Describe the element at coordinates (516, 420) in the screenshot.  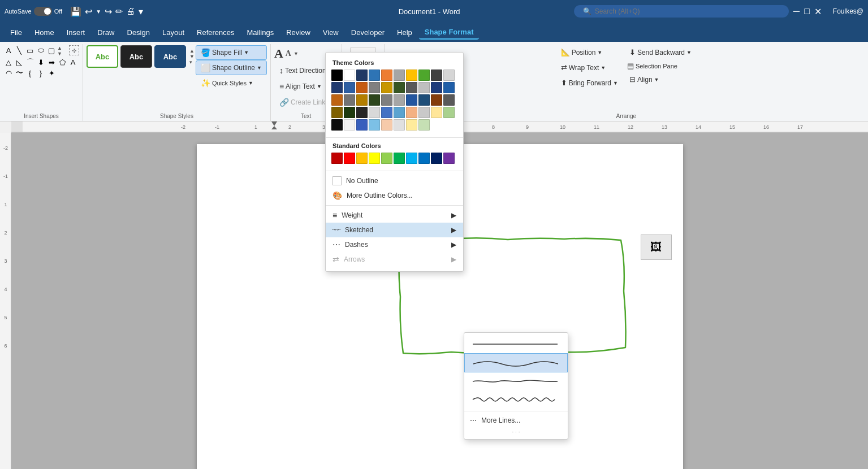
I see `more-lines-option: ⋯ More Lines...` at that location.